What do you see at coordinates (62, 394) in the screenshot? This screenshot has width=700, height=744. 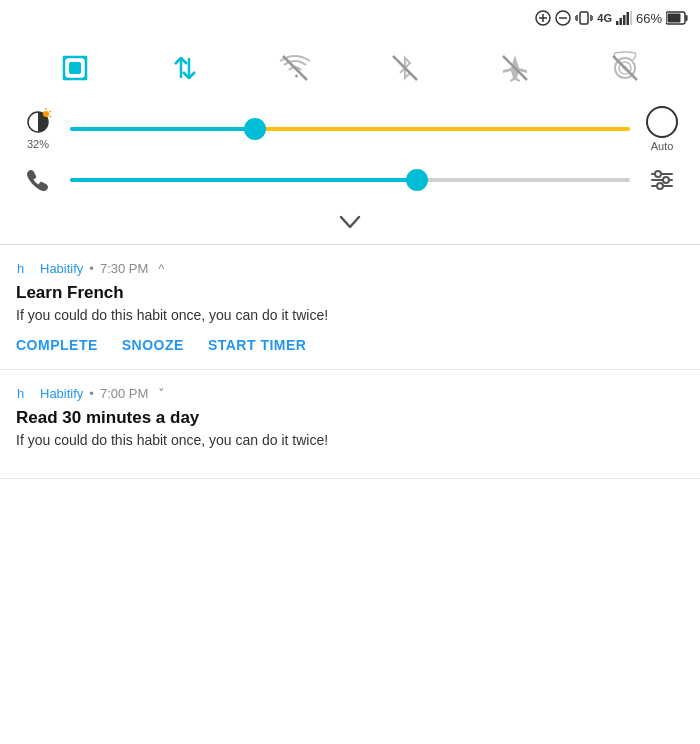 I see `notif-app-name-2: Habitify` at bounding box center [62, 394].